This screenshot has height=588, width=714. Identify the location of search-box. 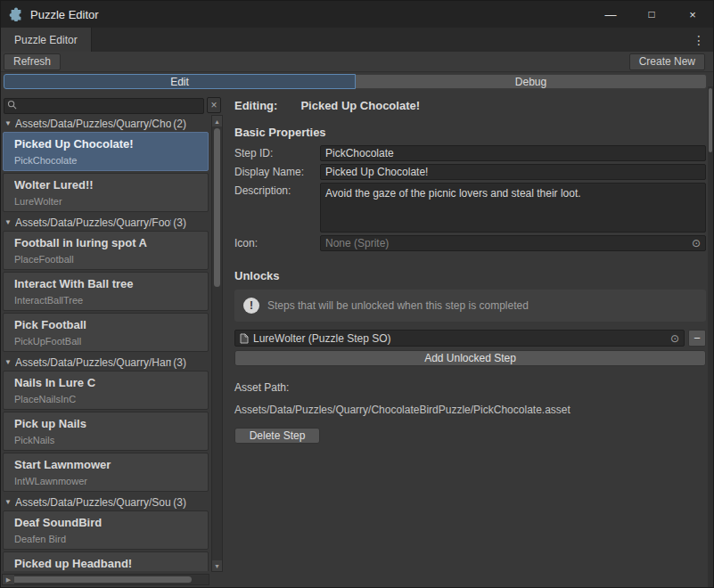
(103, 105).